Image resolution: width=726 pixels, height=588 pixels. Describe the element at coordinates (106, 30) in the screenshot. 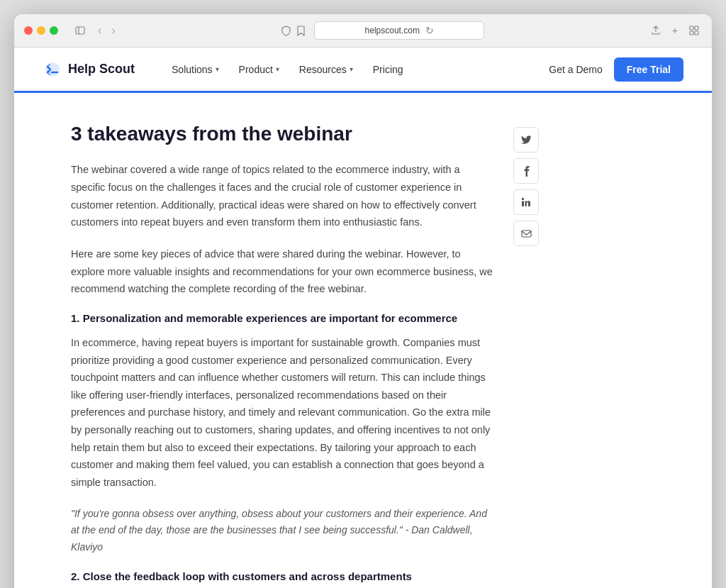

I see `nav-buttons: ‹ ›` at that location.